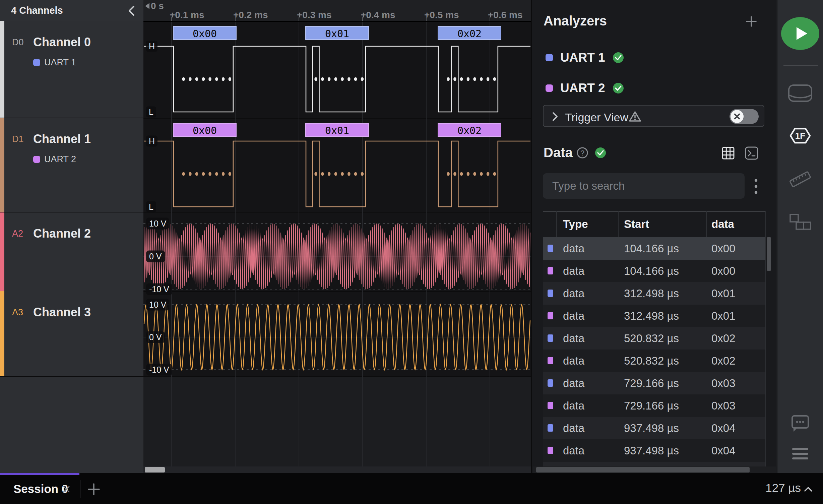 The height and width of the screenshot is (504, 823). I want to click on channel-row-a2: A2 Channel 2, so click(72, 252).